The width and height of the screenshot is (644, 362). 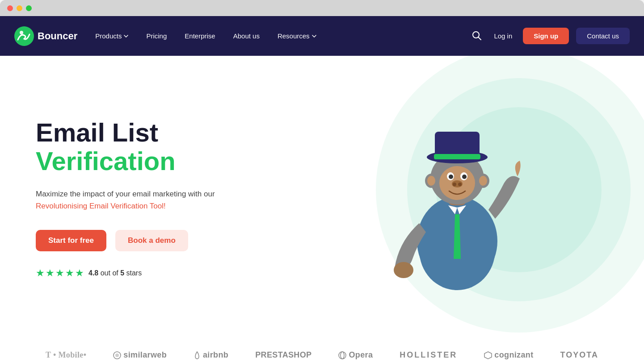 I want to click on login-button: Log in, so click(x=503, y=36).